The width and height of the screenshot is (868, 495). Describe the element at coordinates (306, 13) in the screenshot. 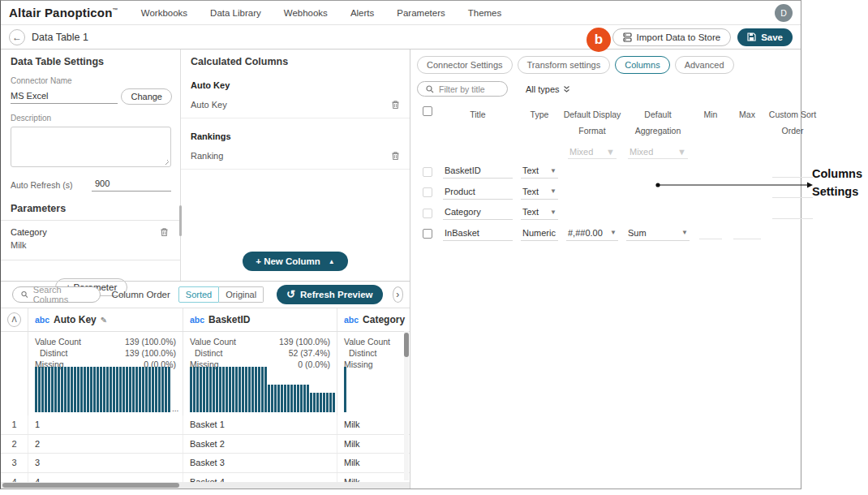

I see `nav-item-webhooks: Webhooks` at that location.